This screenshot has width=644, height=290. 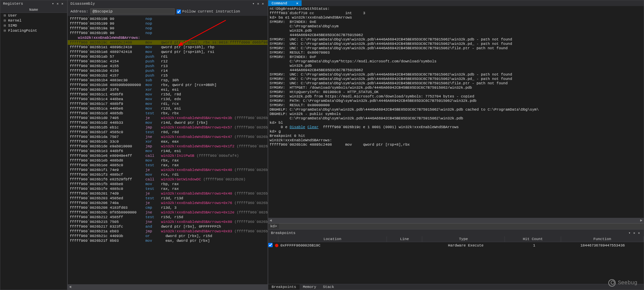 I want to click on disasm-line: fffff960`0026b1eb 488bd8 mov rbx, rax, so click(x=168, y=161).